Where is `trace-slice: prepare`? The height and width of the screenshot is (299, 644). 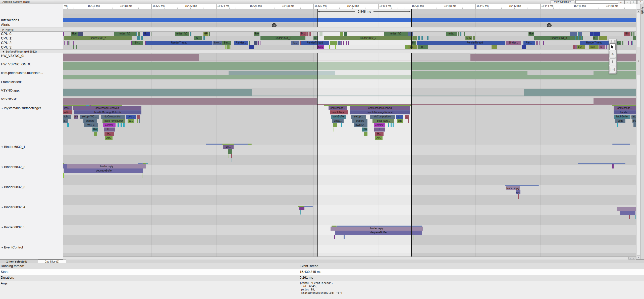
trace-slice: prepare is located at coordinates (90, 121).